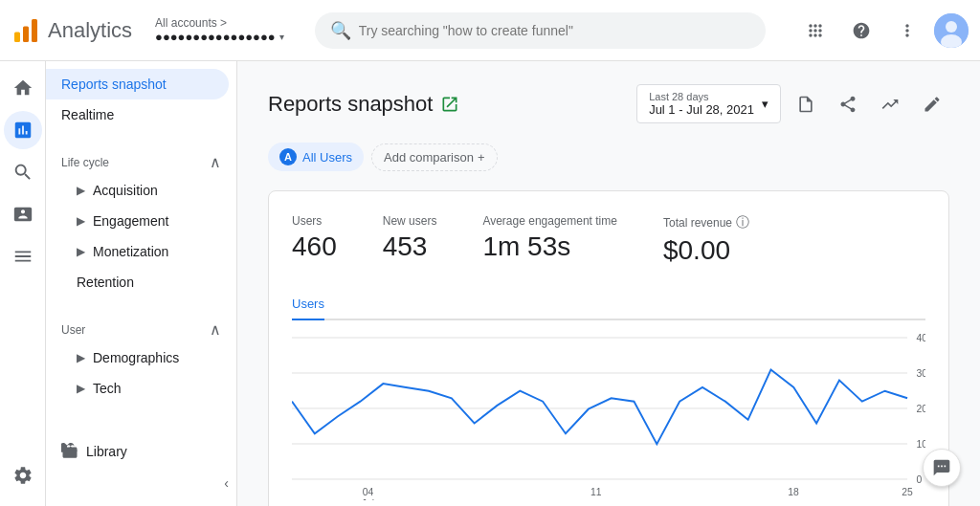 Image resolution: width=980 pixels, height=506 pixels. I want to click on nav-user-label: User, so click(73, 330).